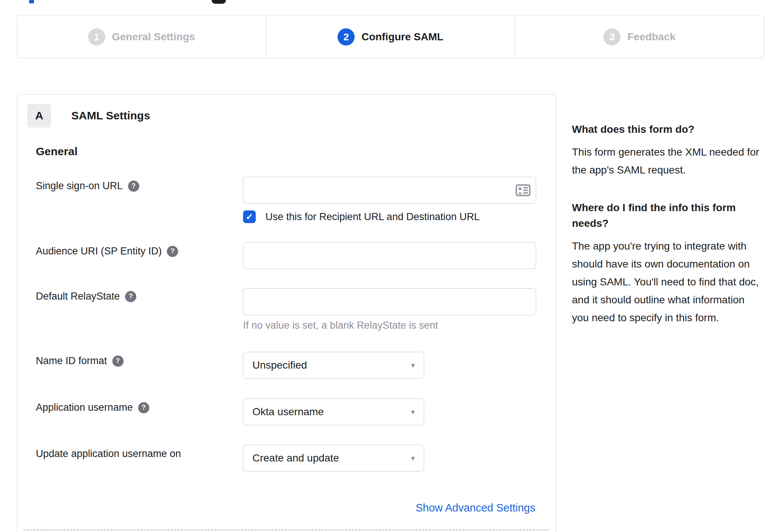 This screenshot has width=781, height=532. I want to click on sso-url-input, so click(390, 190).